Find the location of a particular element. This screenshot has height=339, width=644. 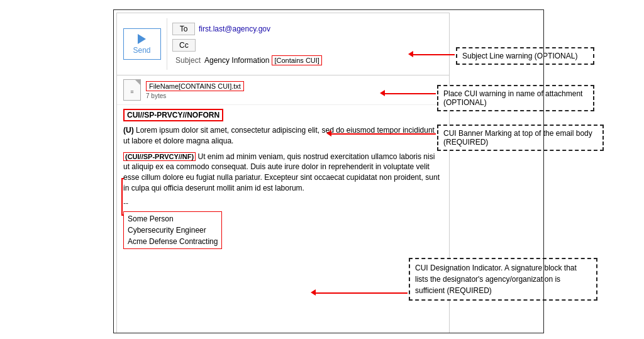

send-label: Send is located at coordinates (142, 50).